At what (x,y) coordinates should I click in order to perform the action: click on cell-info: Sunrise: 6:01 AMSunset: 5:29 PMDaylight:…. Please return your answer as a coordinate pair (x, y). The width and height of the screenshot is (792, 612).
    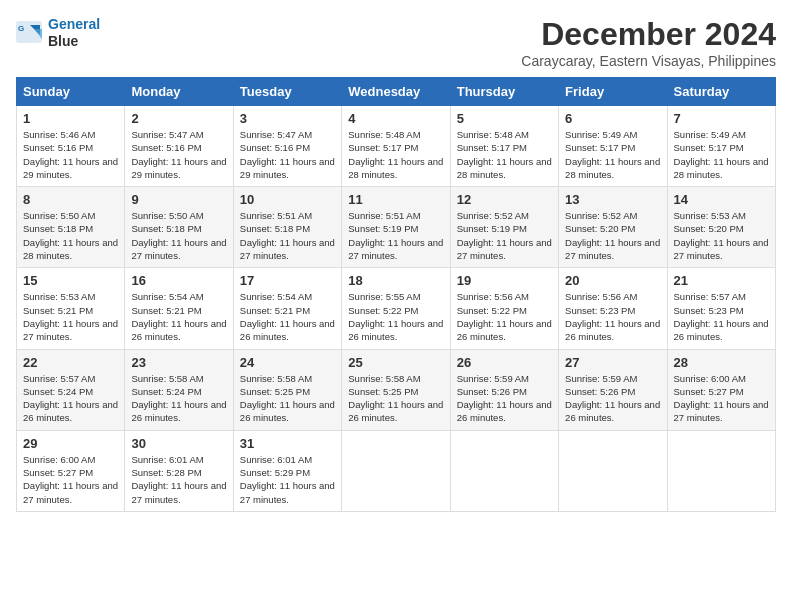
    Looking at the image, I should click on (288, 480).